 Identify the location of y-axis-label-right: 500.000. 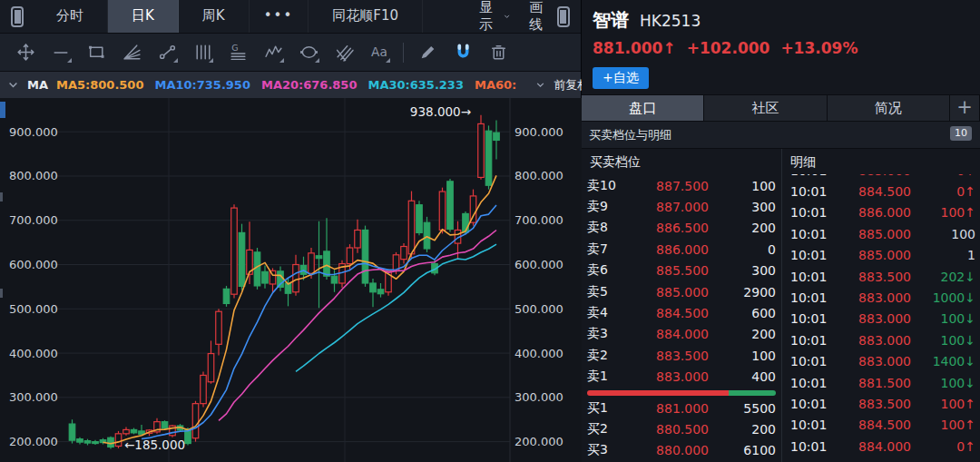
(539, 309).